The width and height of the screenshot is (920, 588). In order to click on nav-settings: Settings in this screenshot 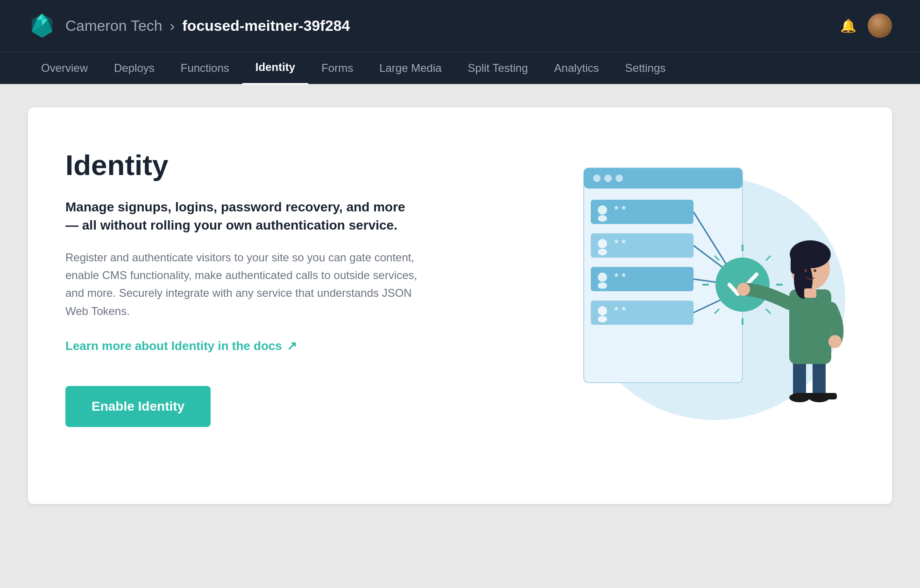, I will do `click(645, 68)`.